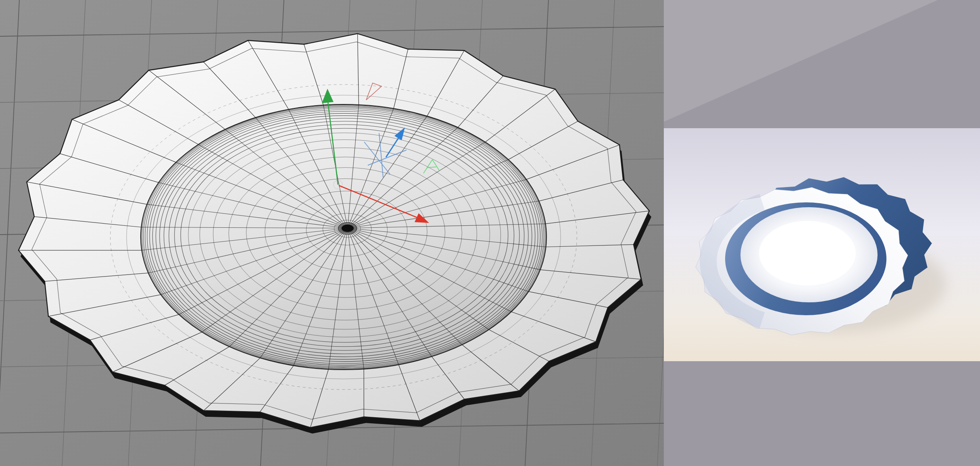  I want to click on render-bowl-highlight, so click(807, 253).